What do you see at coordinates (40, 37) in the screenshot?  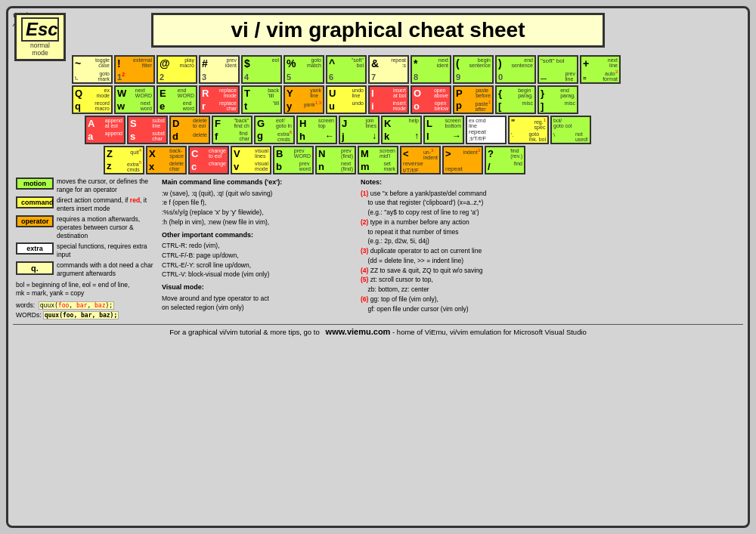 I see `esc-block: Esc normalmode` at bounding box center [40, 37].